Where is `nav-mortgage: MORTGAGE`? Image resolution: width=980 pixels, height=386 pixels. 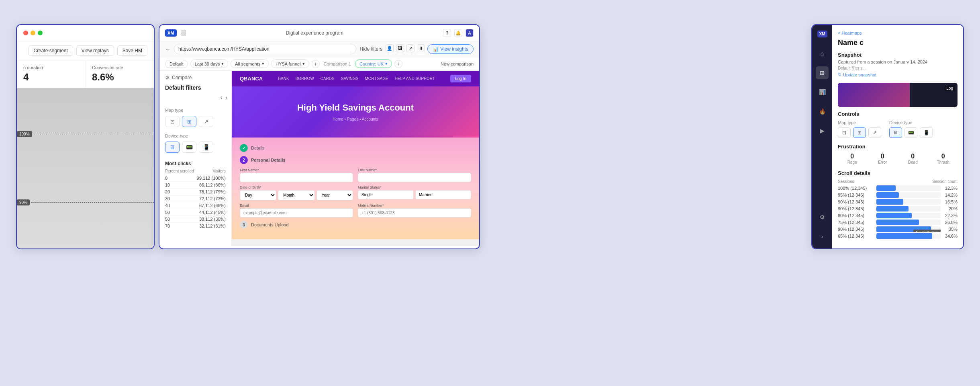
nav-mortgage: MORTGAGE is located at coordinates (376, 79).